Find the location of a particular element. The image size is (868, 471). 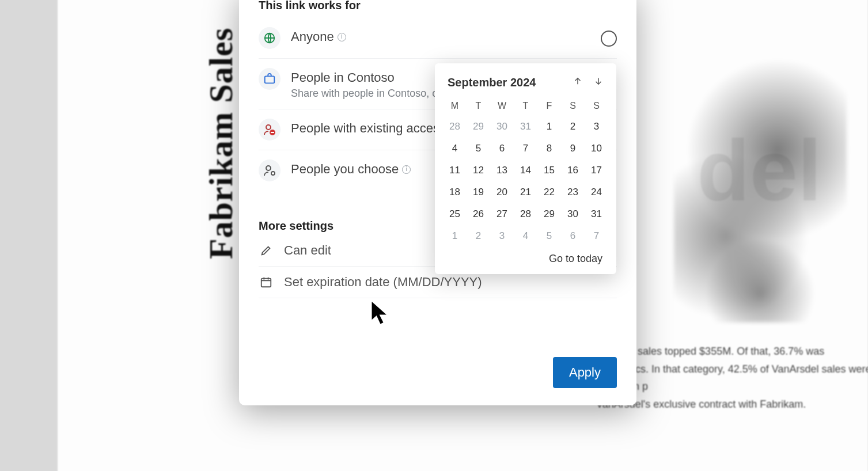

calendar-weekday-header: M is located at coordinates (455, 106).